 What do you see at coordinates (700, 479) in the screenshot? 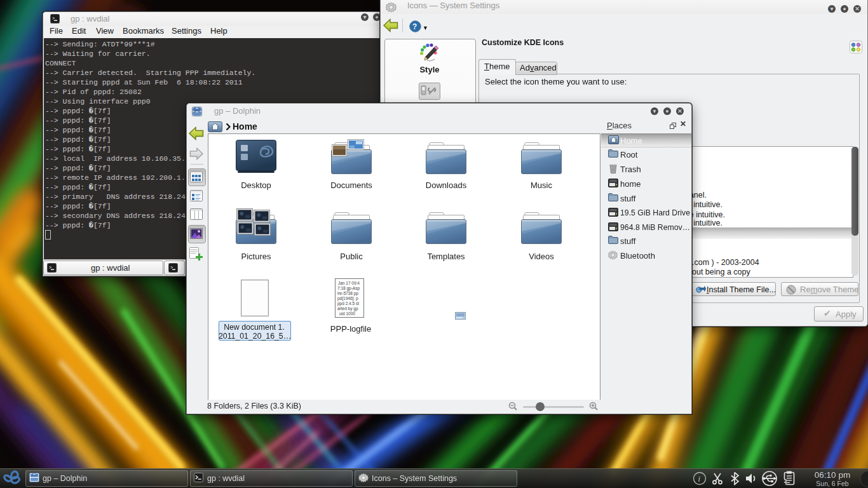
I see `svg-text: i` at bounding box center [700, 479].